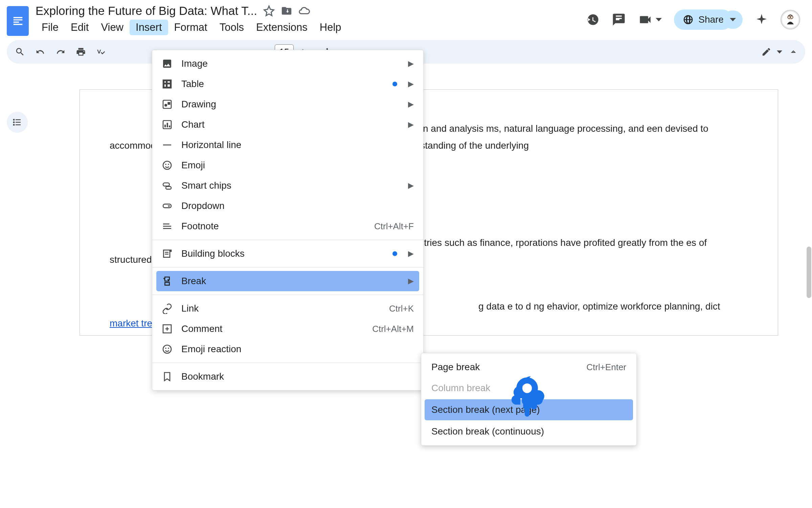 The image size is (812, 508). What do you see at coordinates (288, 281) in the screenshot?
I see `menu-break: Break ▶` at bounding box center [288, 281].